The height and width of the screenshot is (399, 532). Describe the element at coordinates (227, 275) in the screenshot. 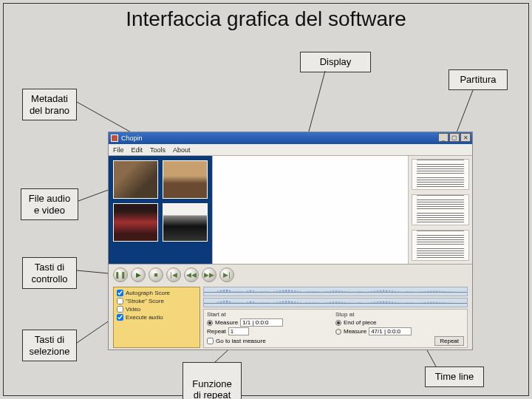

I see `next-button: ▶|` at that location.